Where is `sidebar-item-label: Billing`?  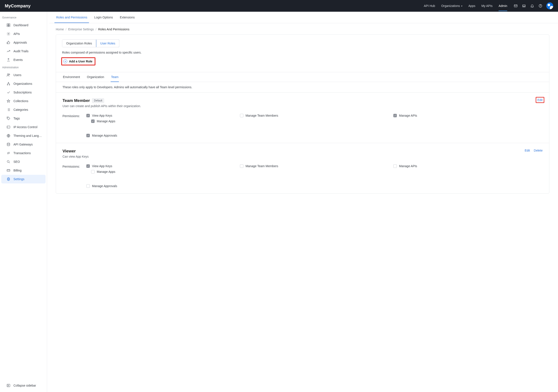 sidebar-item-label: Billing is located at coordinates (17, 170).